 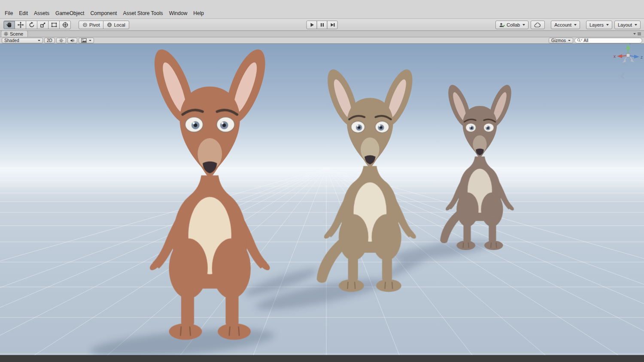 I want to click on hand-icon, so click(x=9, y=25).